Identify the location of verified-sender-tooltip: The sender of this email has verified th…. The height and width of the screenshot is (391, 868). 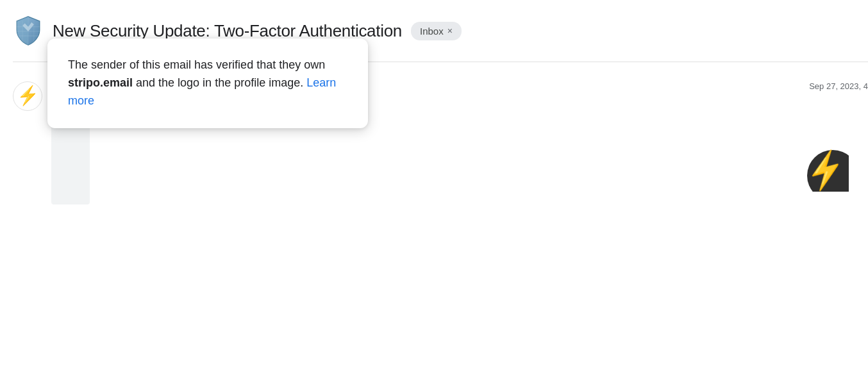
(208, 83).